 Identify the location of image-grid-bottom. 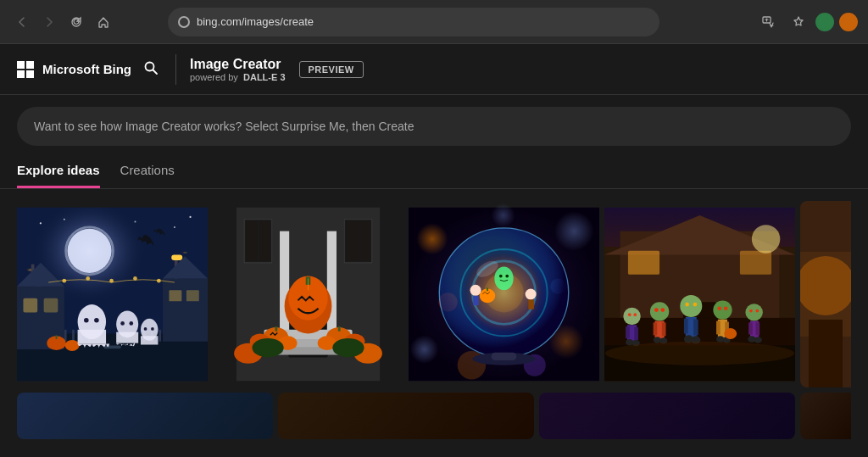
(434, 414).